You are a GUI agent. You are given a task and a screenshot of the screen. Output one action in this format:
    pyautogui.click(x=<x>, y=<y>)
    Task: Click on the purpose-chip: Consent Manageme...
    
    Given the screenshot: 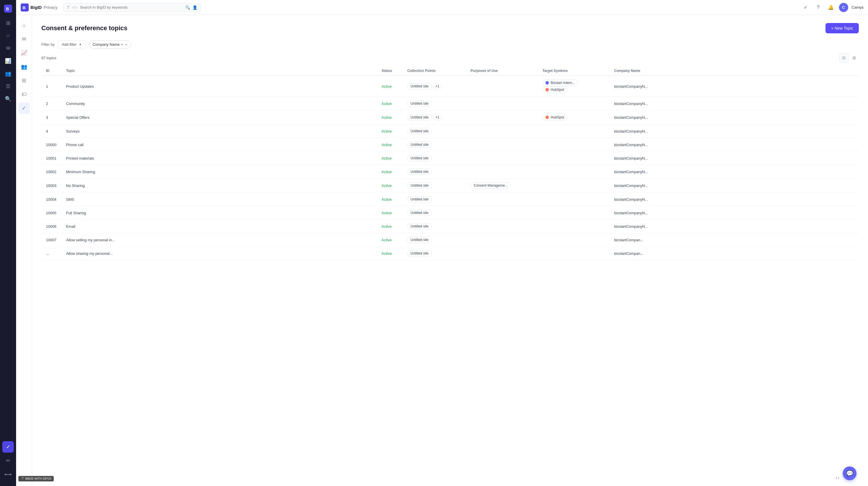 What is the action you would take?
    pyautogui.click(x=491, y=185)
    